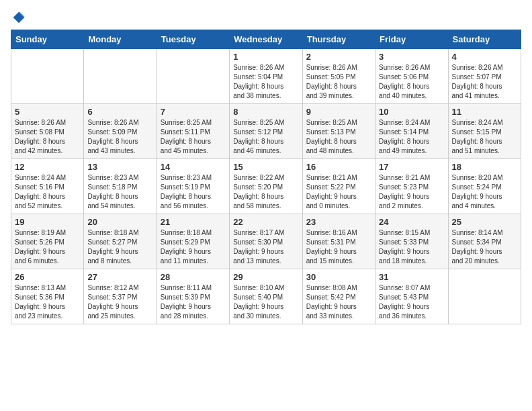 The width and height of the screenshot is (532, 411). What do you see at coordinates (484, 187) in the screenshot?
I see `calendar-cell: 18Sunrise: 8:20 AM Sunset: 5:24 PM Dayli…` at bounding box center [484, 187].